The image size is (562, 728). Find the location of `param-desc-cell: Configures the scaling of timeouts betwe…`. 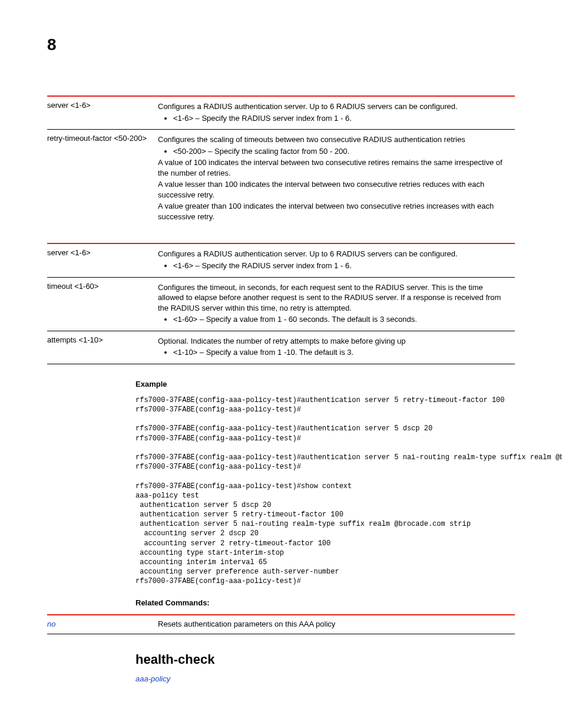

param-desc-cell: Configures the scaling of timeouts betwe… is located at coordinates (336, 179).